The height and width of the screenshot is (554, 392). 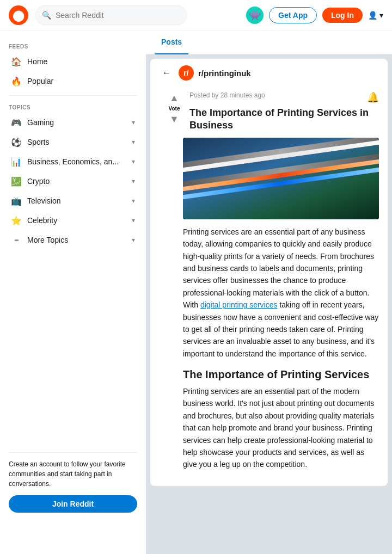 I want to click on sidebar-bottom: Create an account to follow your favorit…, so click(x=73, y=482).